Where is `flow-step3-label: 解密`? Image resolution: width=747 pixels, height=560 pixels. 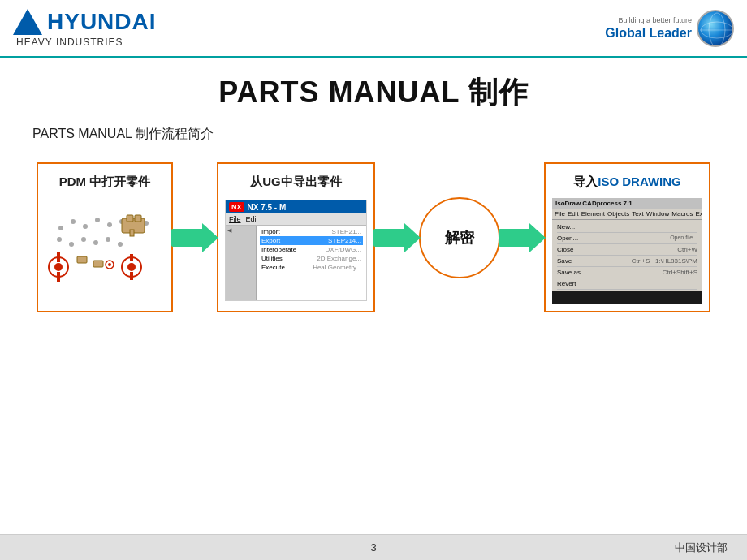 flow-step3-label: 解密 is located at coordinates (460, 238).